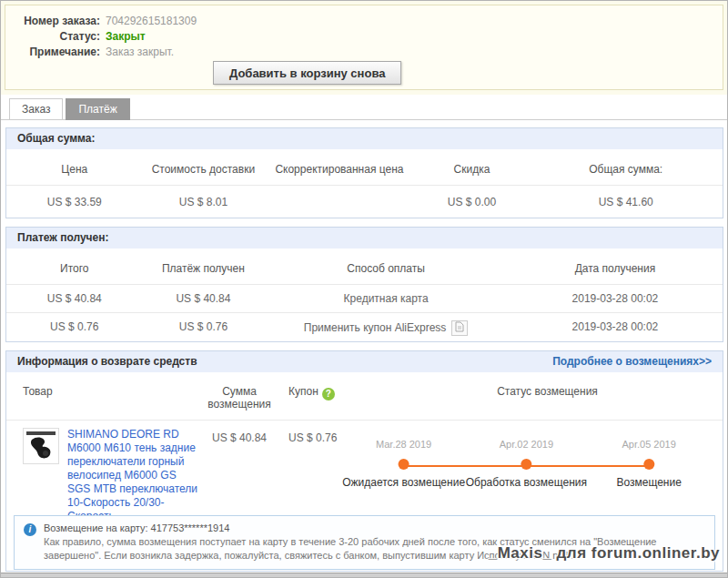 The width and height of the screenshot is (728, 578). What do you see at coordinates (364, 299) in the screenshot?
I see `payment-row-card: US $ 40.84 US $ 40.84 Кредитная карта 20…` at bounding box center [364, 299].